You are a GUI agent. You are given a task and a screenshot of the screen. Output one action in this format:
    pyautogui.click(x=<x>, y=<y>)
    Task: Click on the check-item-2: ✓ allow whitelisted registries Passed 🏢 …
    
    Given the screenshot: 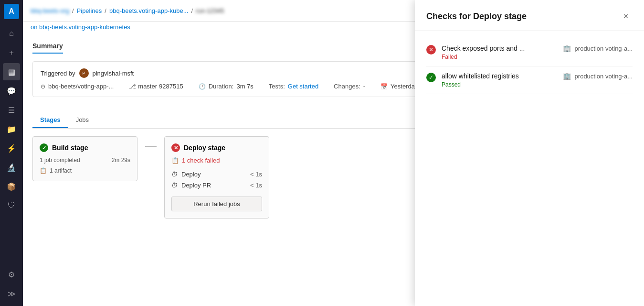 What is the action you would take?
    pyautogui.click(x=529, y=80)
    